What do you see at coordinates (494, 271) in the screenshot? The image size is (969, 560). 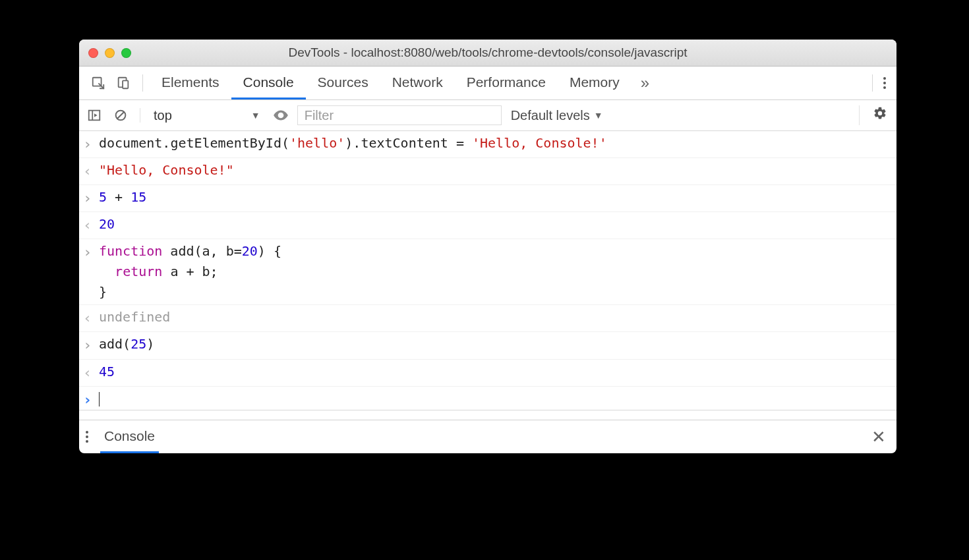 I see `code: function add(a, b=20) { return a + b; }` at bounding box center [494, 271].